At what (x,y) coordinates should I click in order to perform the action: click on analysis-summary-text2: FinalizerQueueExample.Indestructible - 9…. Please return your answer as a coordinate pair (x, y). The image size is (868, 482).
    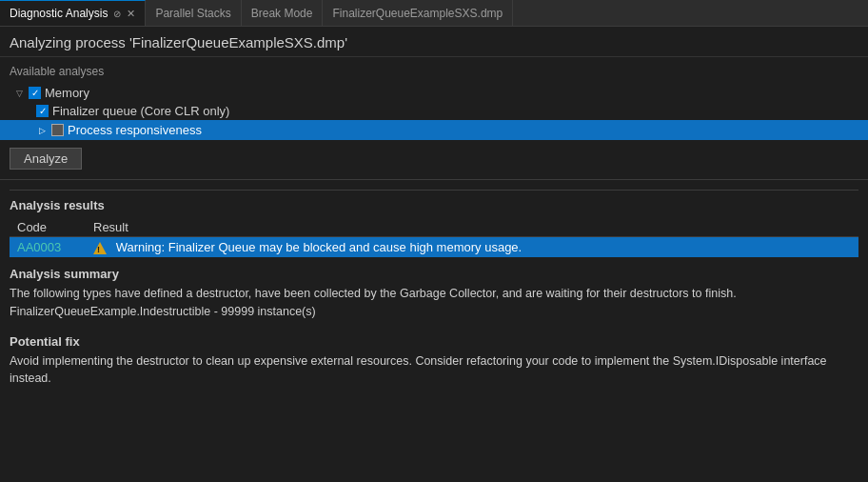
    Looking at the image, I should click on (434, 312).